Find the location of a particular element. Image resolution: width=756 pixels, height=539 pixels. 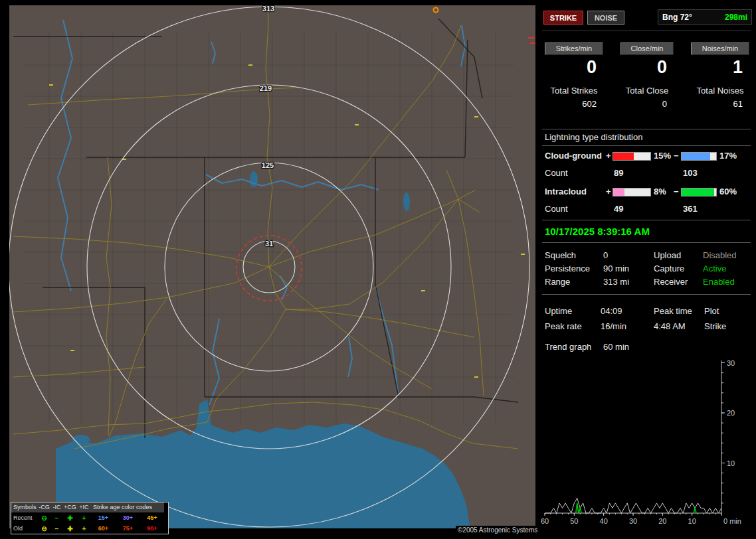

neg-cg-recent-icon: ⊖ is located at coordinates (44, 518).